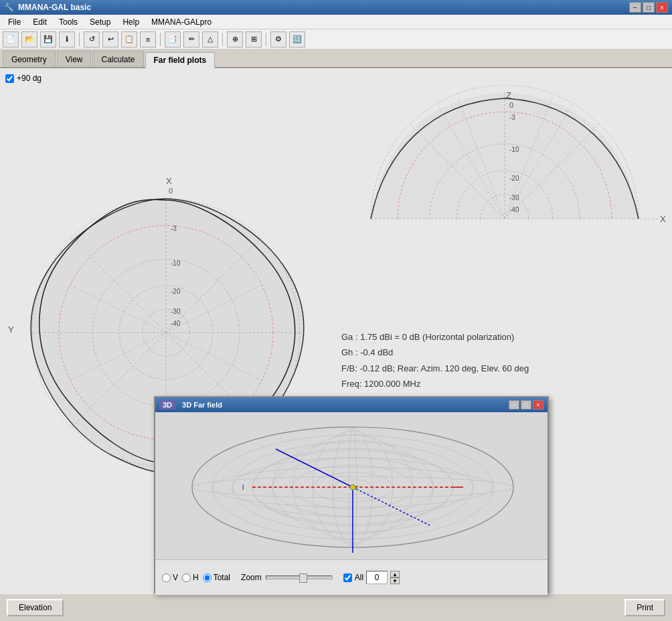 The height and width of the screenshot is (621, 672). What do you see at coordinates (67, 39) in the screenshot?
I see `toolbar-btn-info: ℹ` at bounding box center [67, 39].